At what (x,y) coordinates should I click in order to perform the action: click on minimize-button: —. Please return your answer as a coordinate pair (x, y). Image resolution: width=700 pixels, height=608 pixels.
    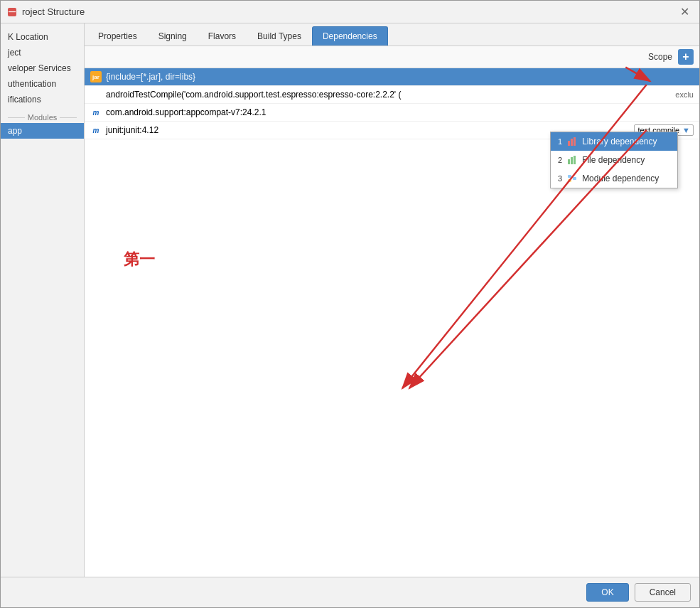
    Looking at the image, I should click on (12, 12).